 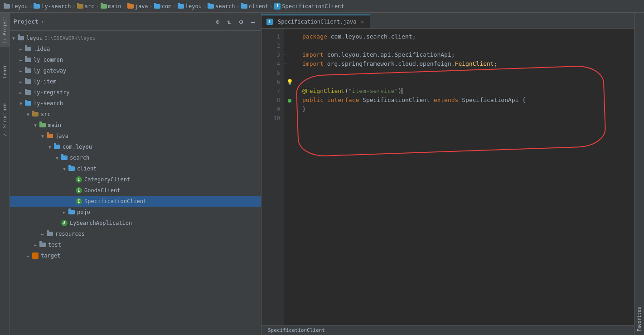 I want to click on tab-favorites: Favorites, so click(x=639, y=319).